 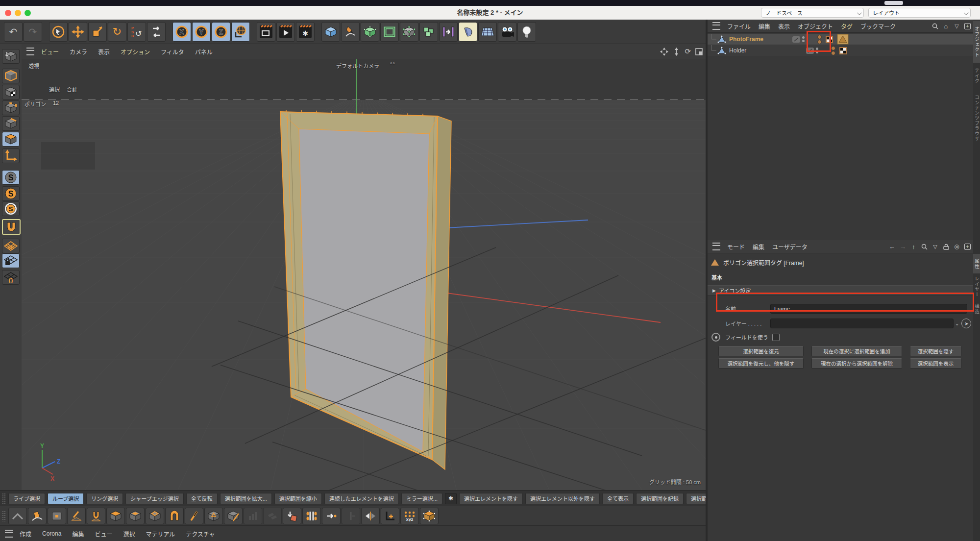 What do you see at coordinates (746, 39) in the screenshot?
I see `object-name: PhotoFrame` at bounding box center [746, 39].